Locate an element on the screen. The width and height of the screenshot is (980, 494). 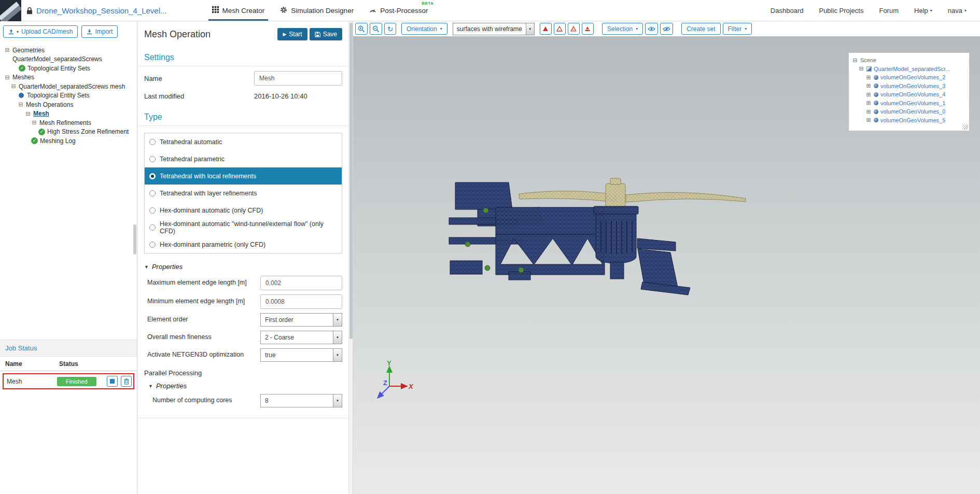
nav-dashboard: Dashboard is located at coordinates (787, 10).